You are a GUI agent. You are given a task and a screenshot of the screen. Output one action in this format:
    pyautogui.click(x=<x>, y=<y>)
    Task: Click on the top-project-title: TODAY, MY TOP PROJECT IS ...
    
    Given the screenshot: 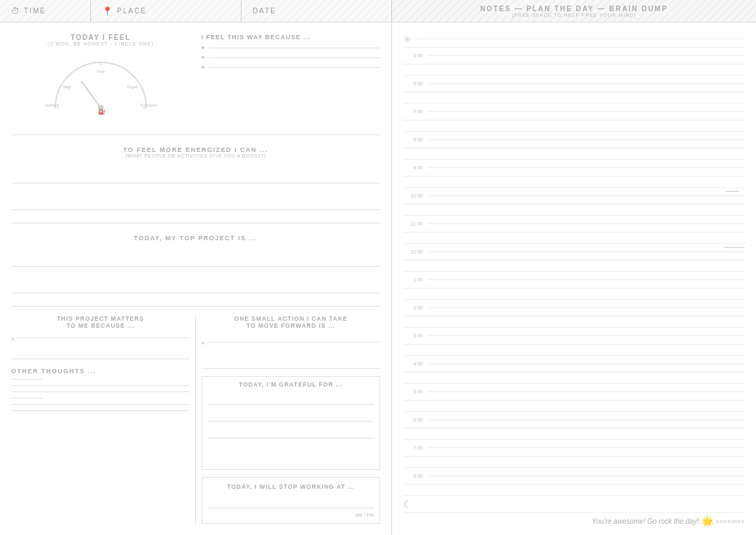 What is the action you would take?
    pyautogui.click(x=196, y=238)
    